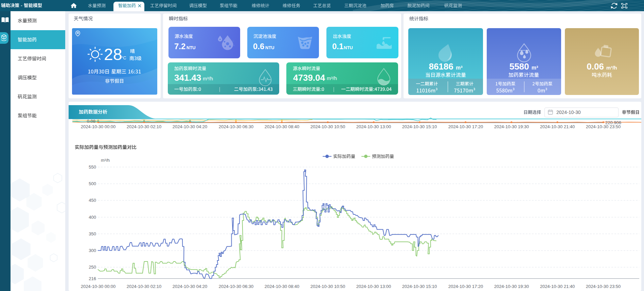 The width and height of the screenshot is (644, 291). I want to click on svg-text: 220.906, so click(613, 123).